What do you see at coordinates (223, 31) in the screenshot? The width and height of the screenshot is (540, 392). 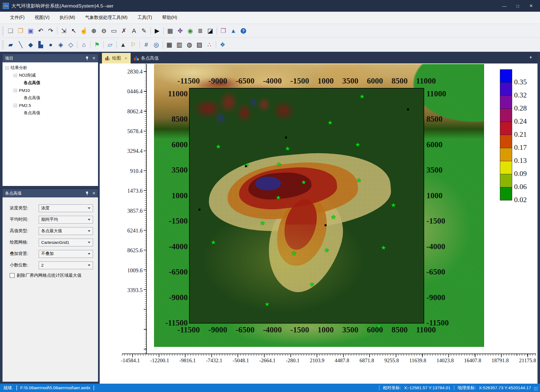 I see `gallery-button: ❐` at bounding box center [223, 31].